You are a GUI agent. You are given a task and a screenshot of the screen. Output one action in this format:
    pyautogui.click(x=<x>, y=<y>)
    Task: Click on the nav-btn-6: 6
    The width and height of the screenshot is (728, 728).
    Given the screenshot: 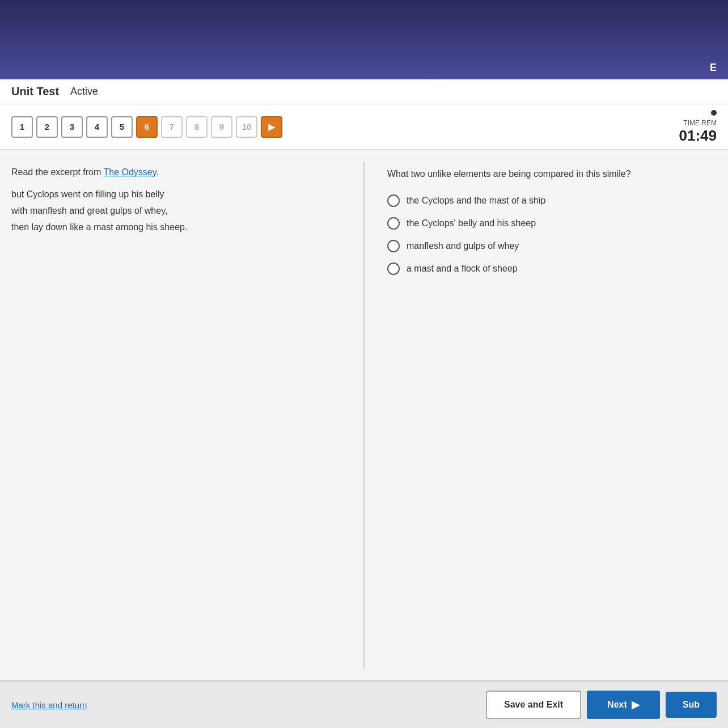 What is the action you would take?
    pyautogui.click(x=147, y=127)
    